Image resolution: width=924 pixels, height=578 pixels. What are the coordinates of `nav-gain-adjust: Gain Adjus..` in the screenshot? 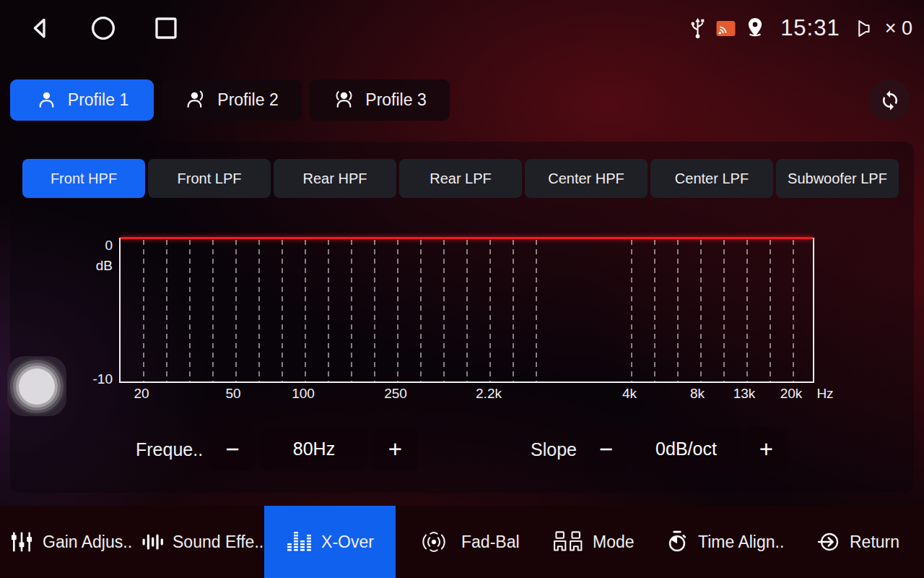 It's located at (71, 542).